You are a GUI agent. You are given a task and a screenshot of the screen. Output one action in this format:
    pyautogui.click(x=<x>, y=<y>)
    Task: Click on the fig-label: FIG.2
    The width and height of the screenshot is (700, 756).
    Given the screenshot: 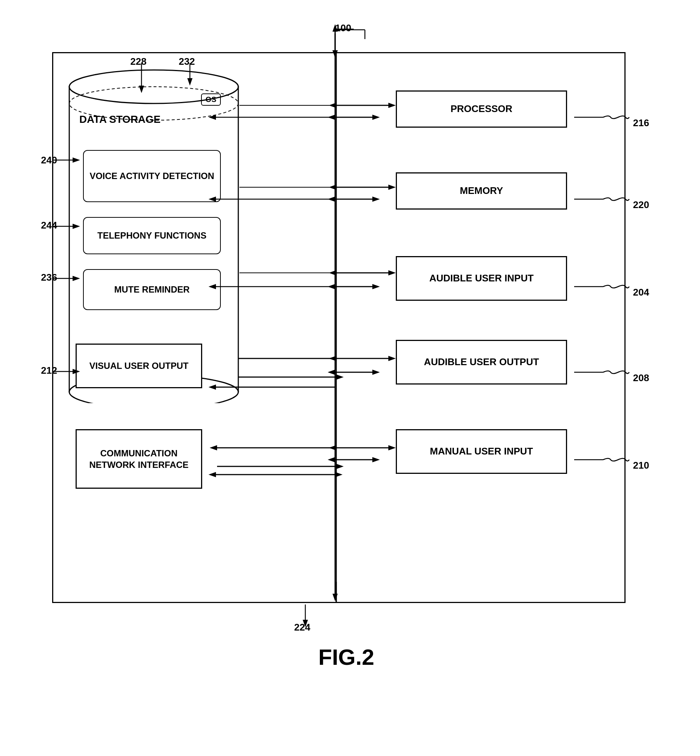 What is the action you would take?
    pyautogui.click(x=346, y=657)
    